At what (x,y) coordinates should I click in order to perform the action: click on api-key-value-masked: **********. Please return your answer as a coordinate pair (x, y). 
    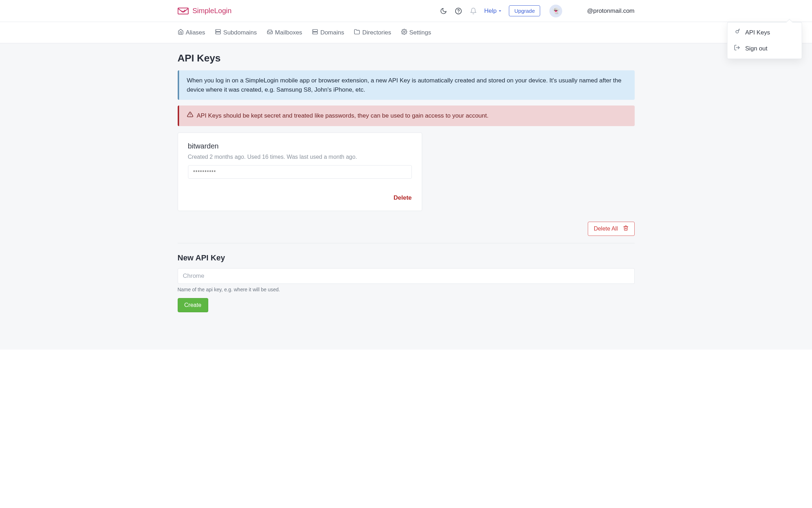
    Looking at the image, I should click on (300, 172).